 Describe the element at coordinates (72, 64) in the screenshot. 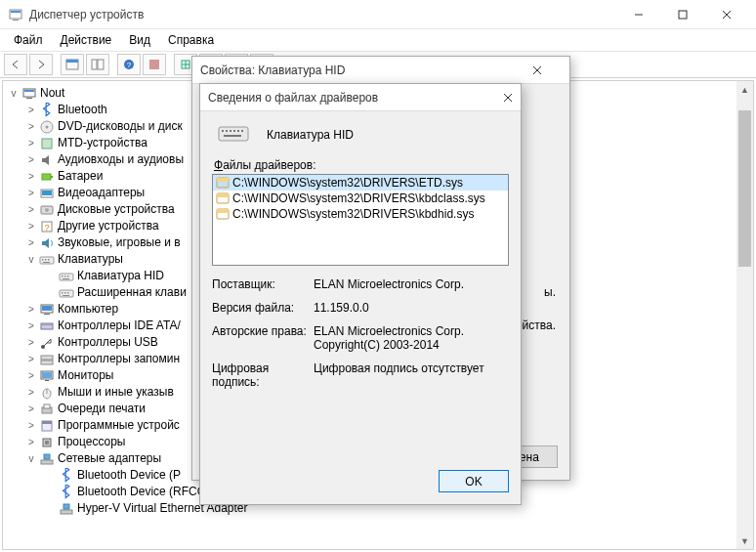

I see `tool-show-hidden` at that location.